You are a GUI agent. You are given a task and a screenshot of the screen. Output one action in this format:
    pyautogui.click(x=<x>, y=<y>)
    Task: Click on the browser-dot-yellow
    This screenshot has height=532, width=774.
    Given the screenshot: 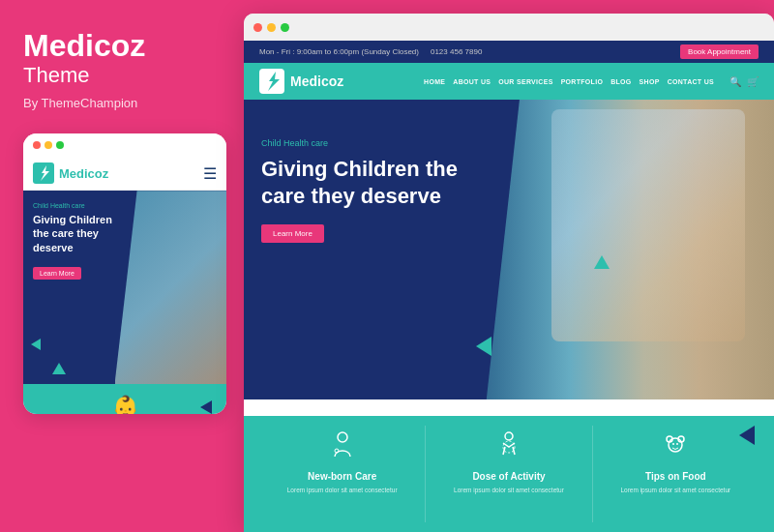 What is the action you would take?
    pyautogui.click(x=271, y=27)
    